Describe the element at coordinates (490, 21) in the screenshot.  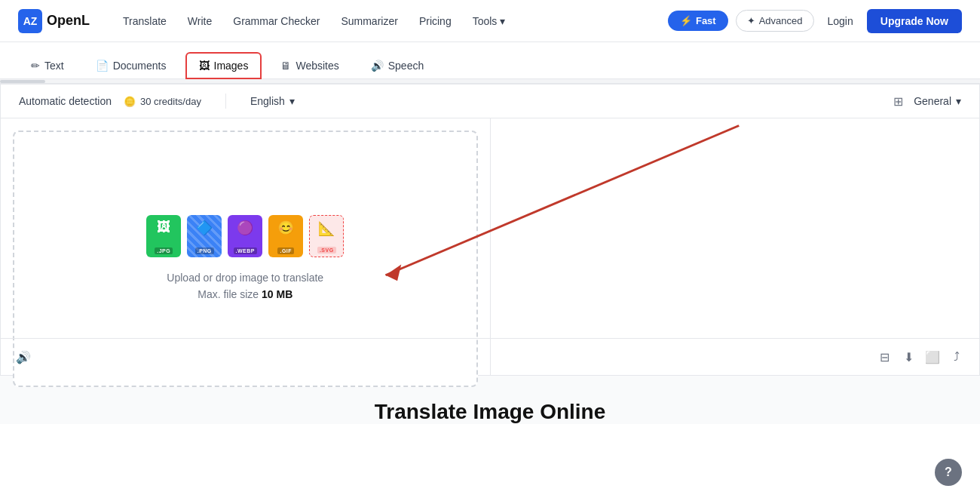
I see `header: AZ OpenL Translate Write Grammar Checker…` at that location.